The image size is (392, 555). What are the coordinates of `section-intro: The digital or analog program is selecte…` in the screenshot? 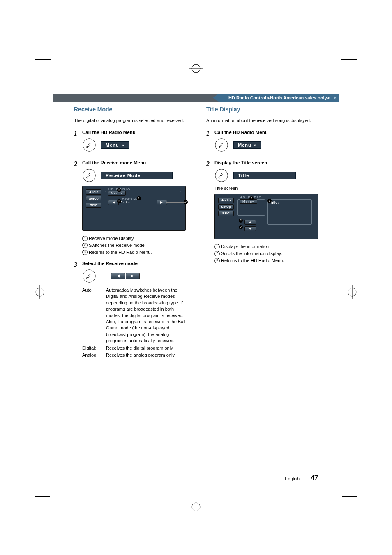 It's located at (130, 121).